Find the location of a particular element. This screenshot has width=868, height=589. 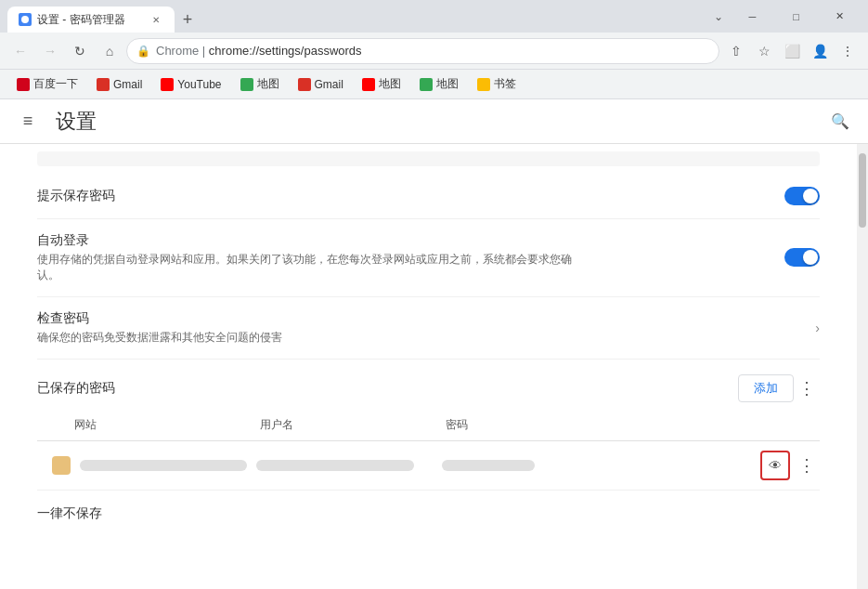

active-tab: 设置 - 密码管理器 ✕ is located at coordinates (91, 20).